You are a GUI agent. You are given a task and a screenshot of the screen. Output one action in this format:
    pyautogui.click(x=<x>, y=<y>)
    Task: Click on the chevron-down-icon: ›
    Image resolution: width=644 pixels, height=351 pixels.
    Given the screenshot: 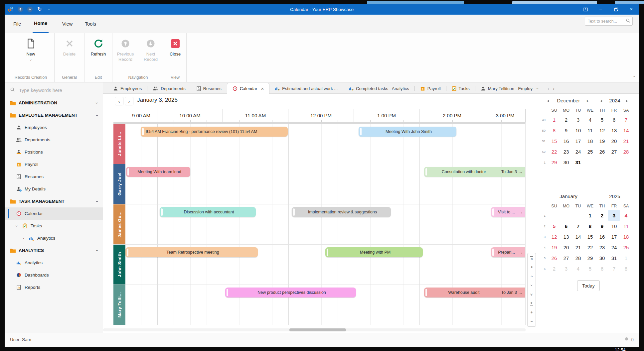 What is the action you would take?
    pyautogui.click(x=97, y=103)
    